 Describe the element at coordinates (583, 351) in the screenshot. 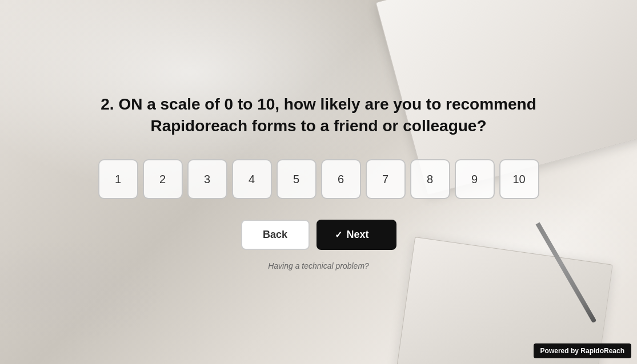

I see `powered-by-badge: Powered by RapidoReach` at that location.